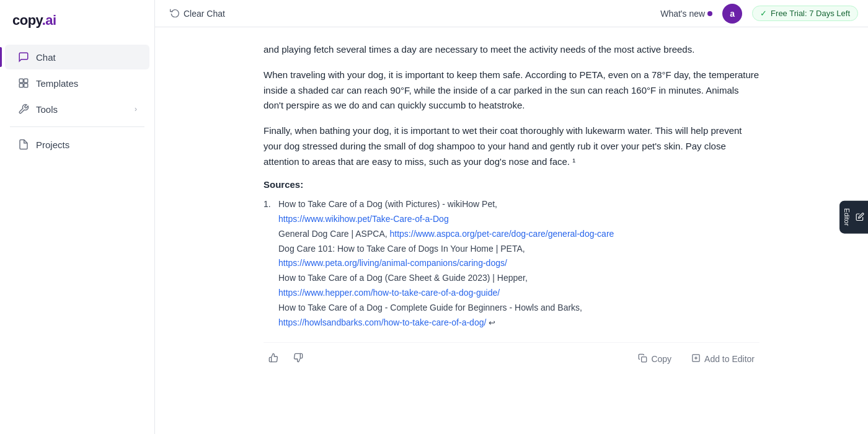 The image size is (868, 434). I want to click on sidebar-item-chat: Chat, so click(77, 57).